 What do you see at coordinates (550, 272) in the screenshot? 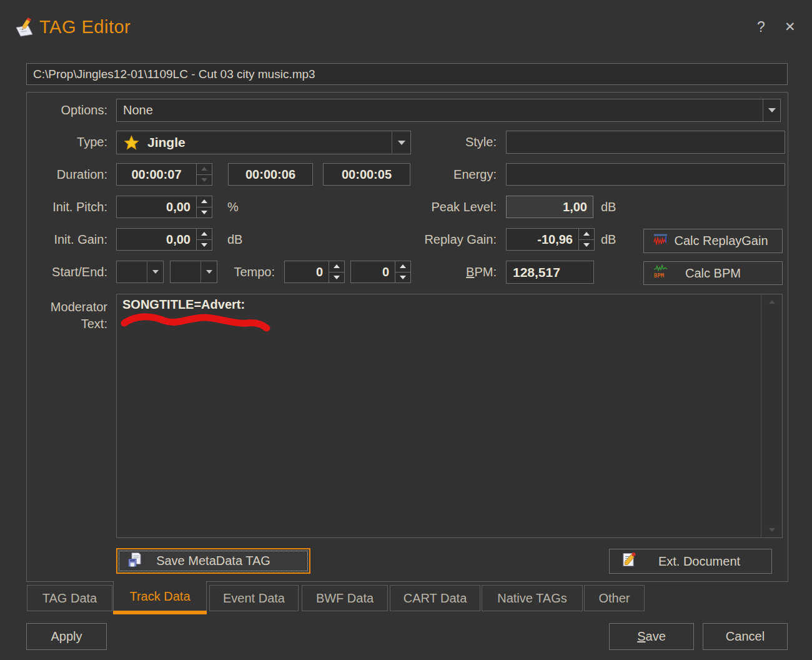
I see `bpm-field: 128,517` at bounding box center [550, 272].